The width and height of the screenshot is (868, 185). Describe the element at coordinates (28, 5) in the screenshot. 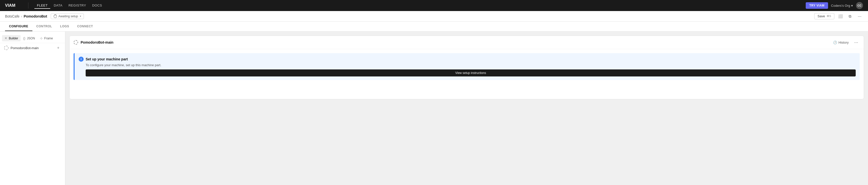

I see `nav-divider` at that location.